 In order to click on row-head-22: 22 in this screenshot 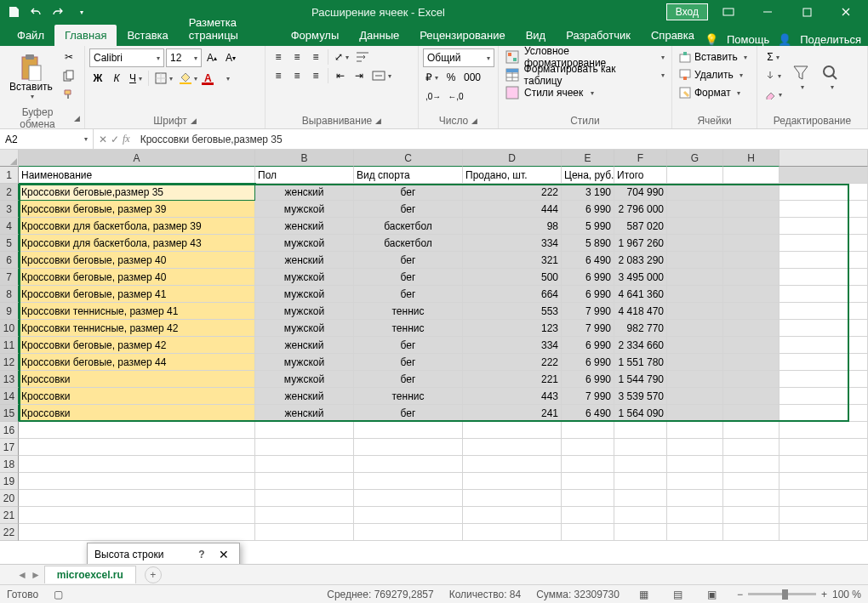, I will do `click(9, 532)`.